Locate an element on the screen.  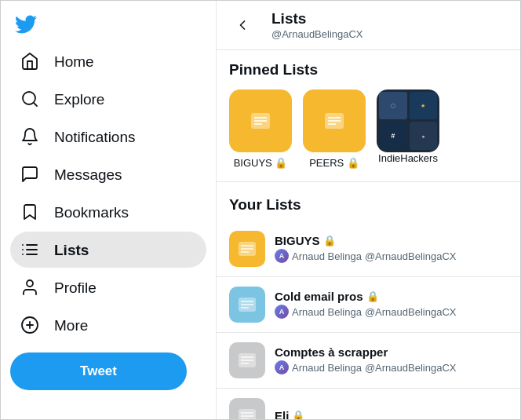
sidebar-item-bookmarks: Bookmarks is located at coordinates (108, 212).